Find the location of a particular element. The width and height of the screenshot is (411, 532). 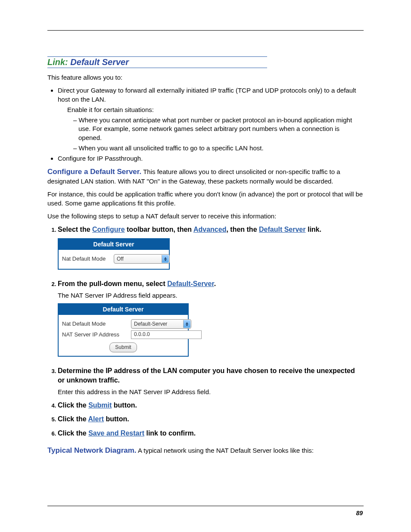

panel2-ip-input: 0.0.0.0 is located at coordinates (166, 335).